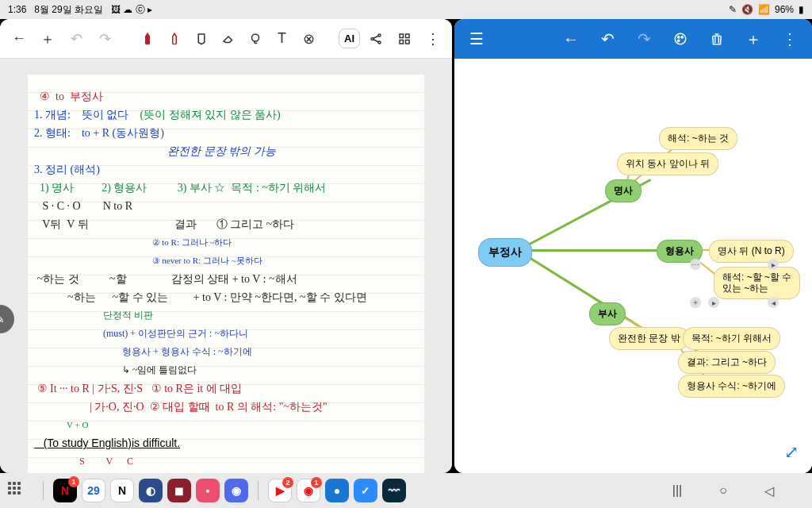 This screenshot has height=508, width=812. What do you see at coordinates (226, 133) in the screenshot?
I see `note-line: 2. 형태: to + R (동사원형)` at bounding box center [226, 133].